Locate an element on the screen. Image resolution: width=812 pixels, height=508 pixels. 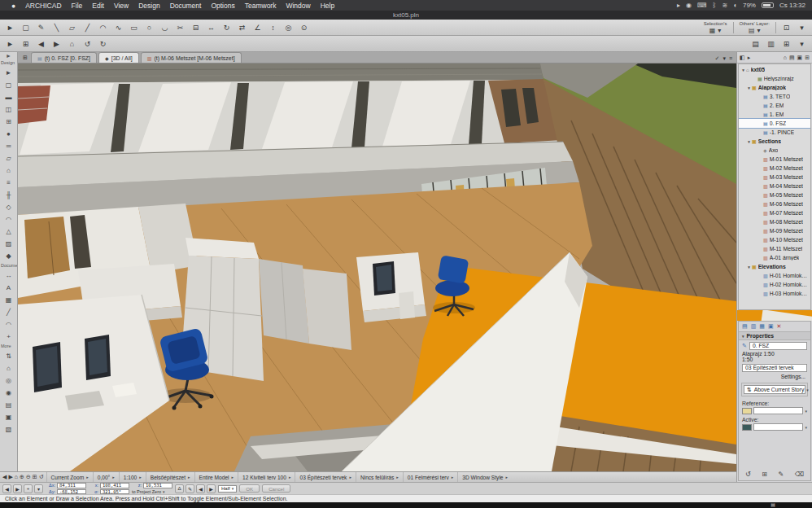
tree-item: ▥ M-04 Metszet is located at coordinates (775, 186).